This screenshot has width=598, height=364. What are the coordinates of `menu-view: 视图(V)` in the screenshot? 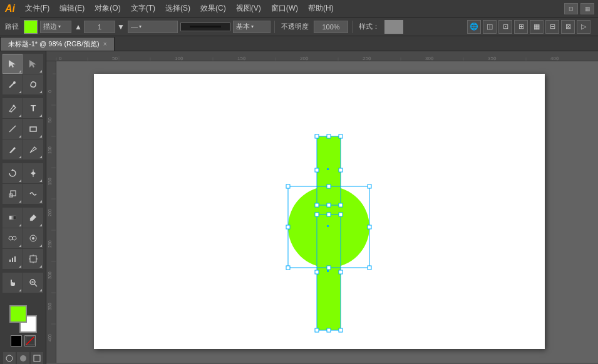 It's located at (249, 9).